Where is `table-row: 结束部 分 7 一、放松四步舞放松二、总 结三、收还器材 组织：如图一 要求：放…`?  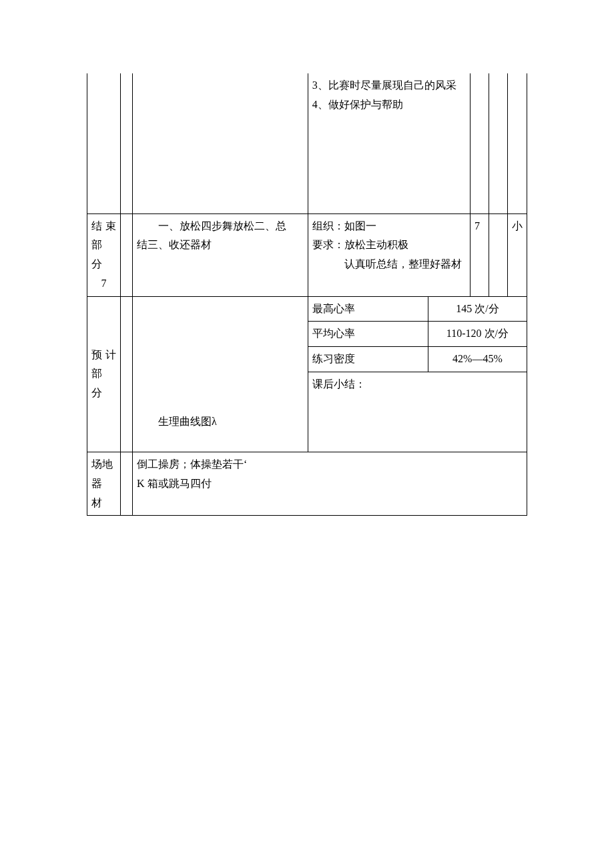
table-row: 结束部 分 7 一、放松四步舞放松二、总 结三、收还器材 组织：如图一 要求：放… is located at coordinates (307, 255).